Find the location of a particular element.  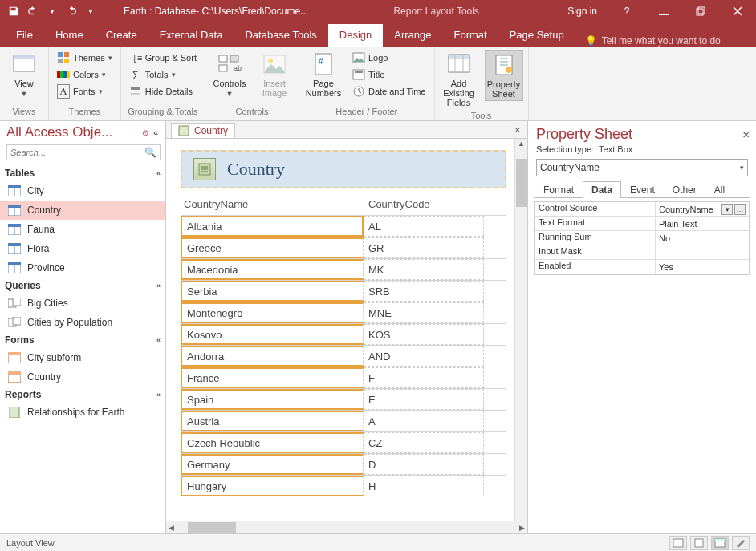

property-sheet-button: Property Sheet is located at coordinates (504, 75).